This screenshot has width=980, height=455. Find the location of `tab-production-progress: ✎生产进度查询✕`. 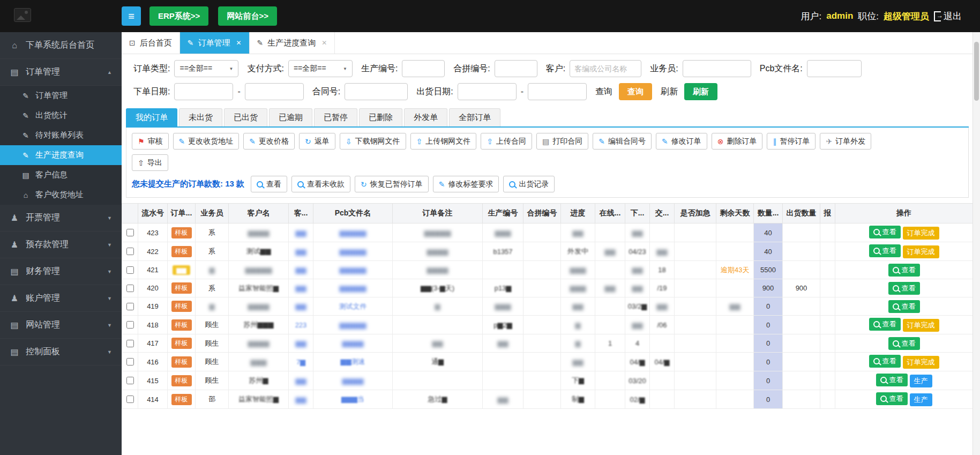

tab-production-progress: ✎生产进度查询✕ is located at coordinates (293, 43).